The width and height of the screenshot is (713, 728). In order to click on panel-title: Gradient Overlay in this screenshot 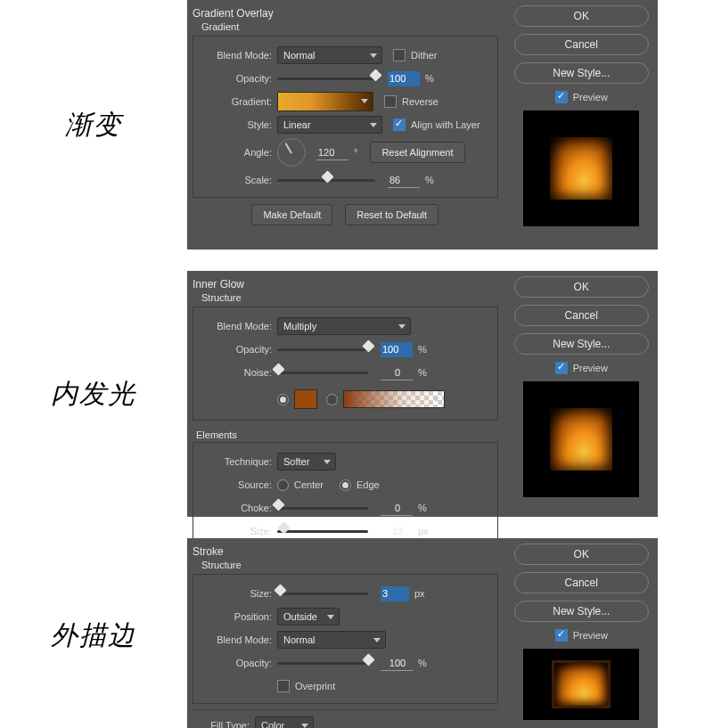, I will do `click(346, 12)`.